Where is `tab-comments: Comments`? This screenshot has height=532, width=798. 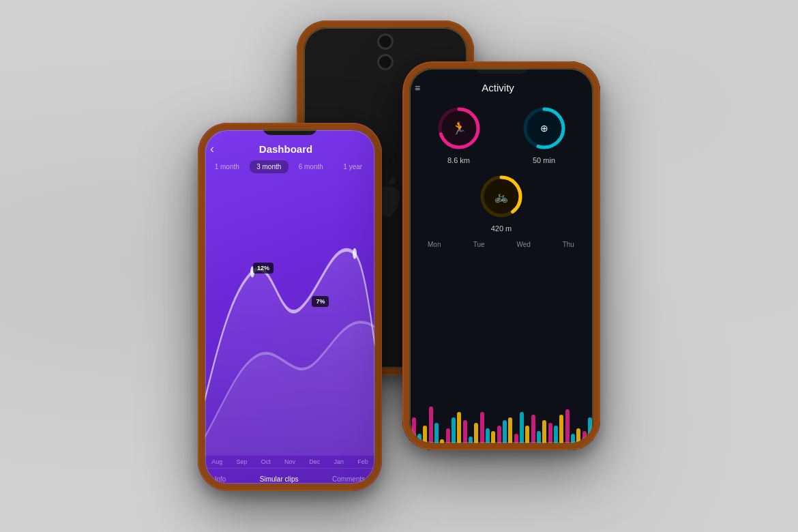 tab-comments: Comments is located at coordinates (349, 480).